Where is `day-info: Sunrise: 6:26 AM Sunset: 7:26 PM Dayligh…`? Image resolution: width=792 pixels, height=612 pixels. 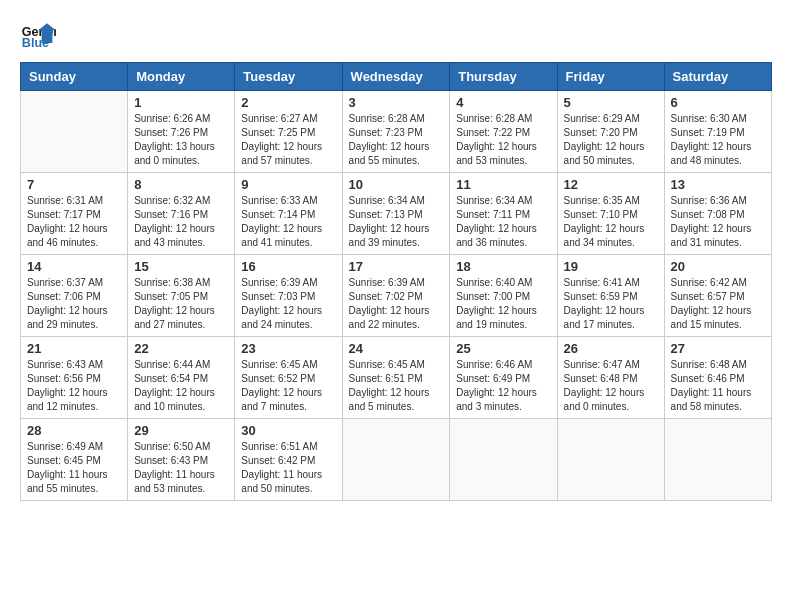
day-info: Sunrise: 6:26 AM Sunset: 7:26 PM Dayligh… is located at coordinates (181, 140).